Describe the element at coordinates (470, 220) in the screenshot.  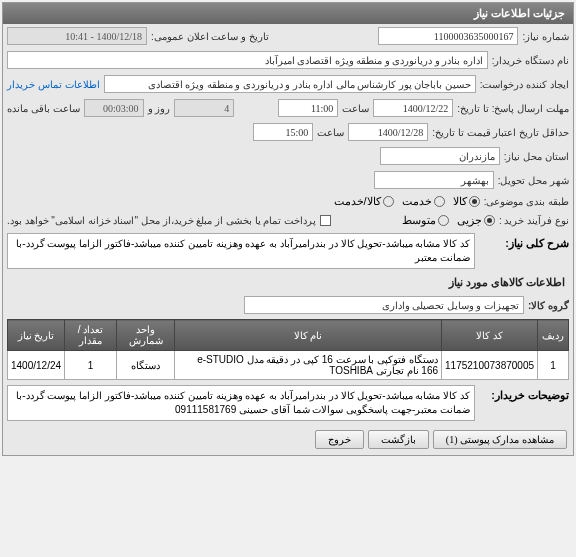
I see `radio-label-jozi: جزیی` at that location.